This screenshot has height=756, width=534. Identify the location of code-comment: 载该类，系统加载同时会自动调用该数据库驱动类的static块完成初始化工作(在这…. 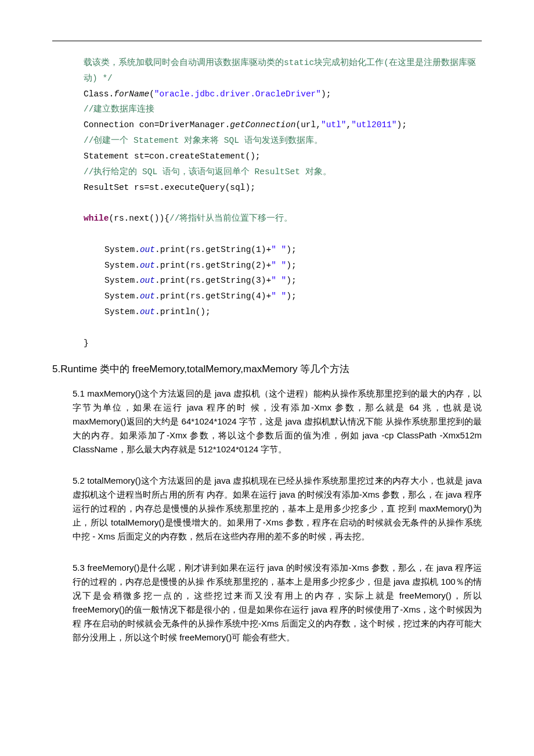
(280, 71).